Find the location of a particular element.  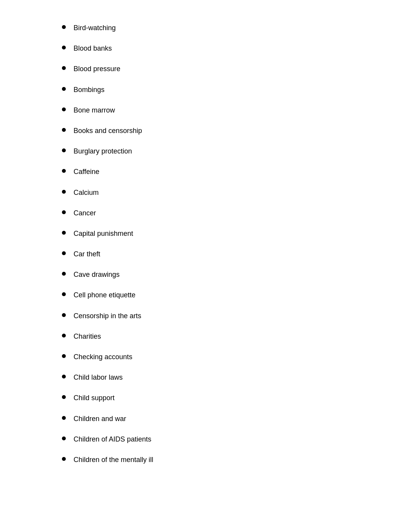

list-item: Blood banks is located at coordinates (236, 49).